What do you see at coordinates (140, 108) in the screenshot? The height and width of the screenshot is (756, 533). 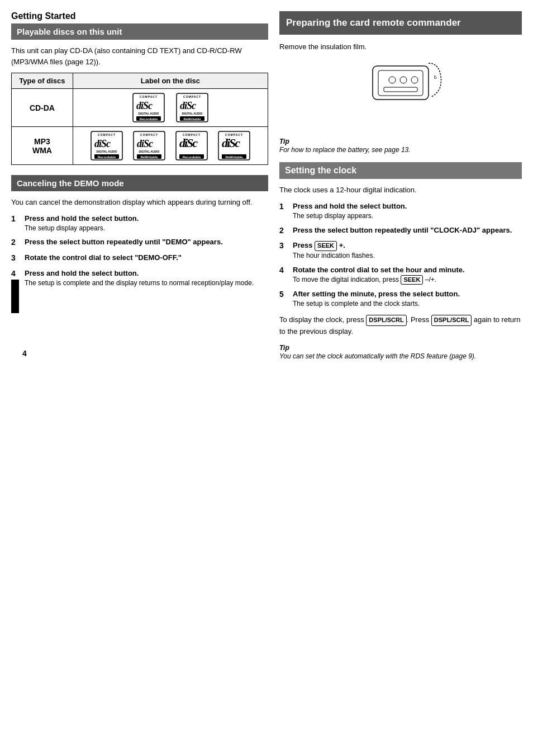 I see `table-row: CD-DA COMPACT diSc DIGITAL AUDIO` at bounding box center [140, 108].